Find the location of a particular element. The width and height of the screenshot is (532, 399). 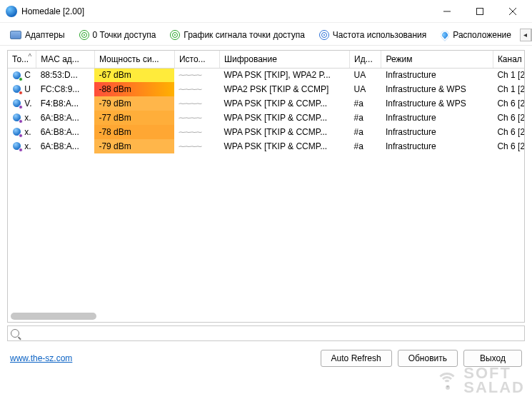

cell-signal: -77 dBm is located at coordinates (134, 118).